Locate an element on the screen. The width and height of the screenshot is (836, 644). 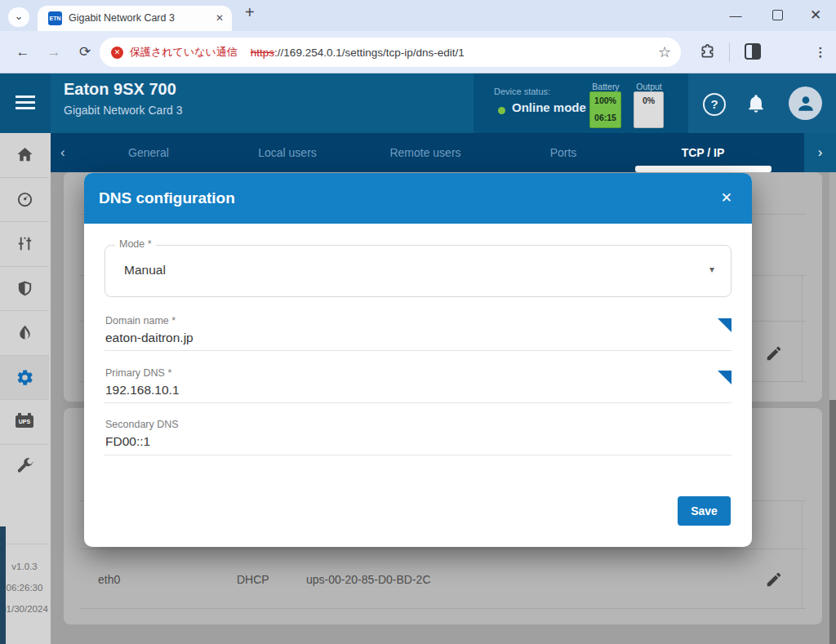
forward-button: → is located at coordinates (54, 52).